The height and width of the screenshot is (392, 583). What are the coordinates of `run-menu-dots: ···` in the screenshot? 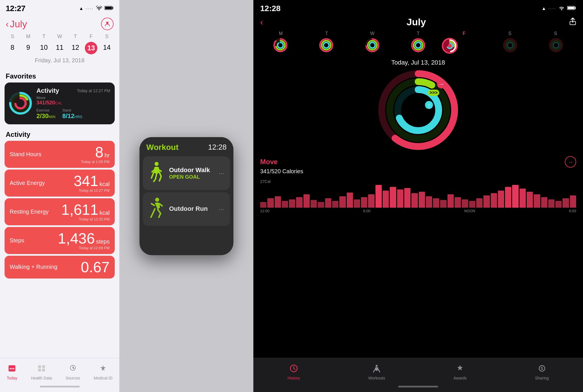 It's located at (221, 209).